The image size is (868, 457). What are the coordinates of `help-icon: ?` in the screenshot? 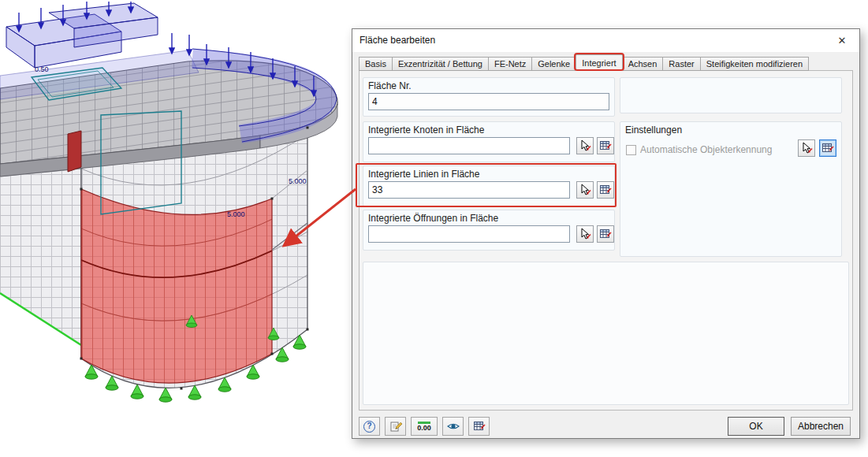 It's located at (369, 427).